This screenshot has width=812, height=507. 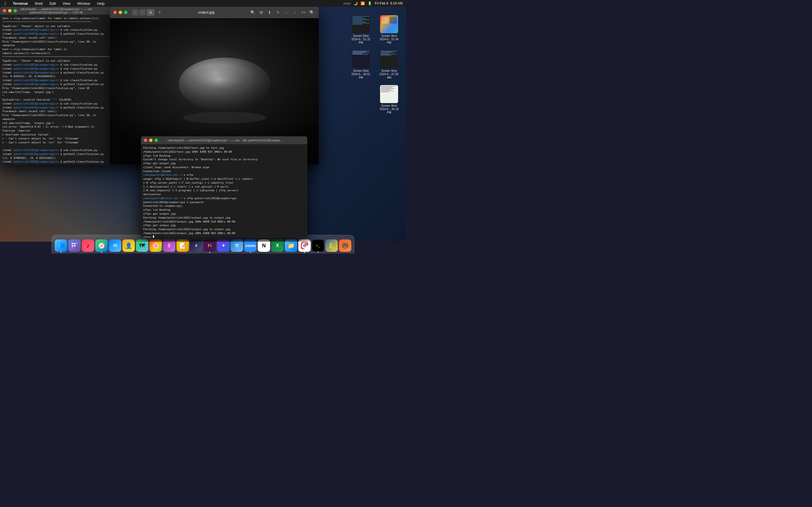 I want to click on excel-icon: X, so click(x=278, y=245).